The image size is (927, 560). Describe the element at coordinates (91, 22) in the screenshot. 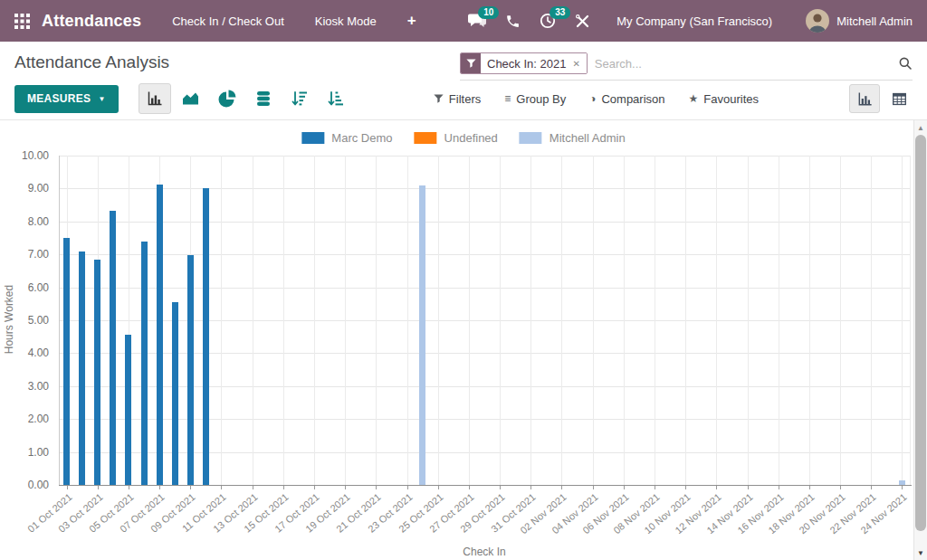

I see `app-name: Attendances` at that location.